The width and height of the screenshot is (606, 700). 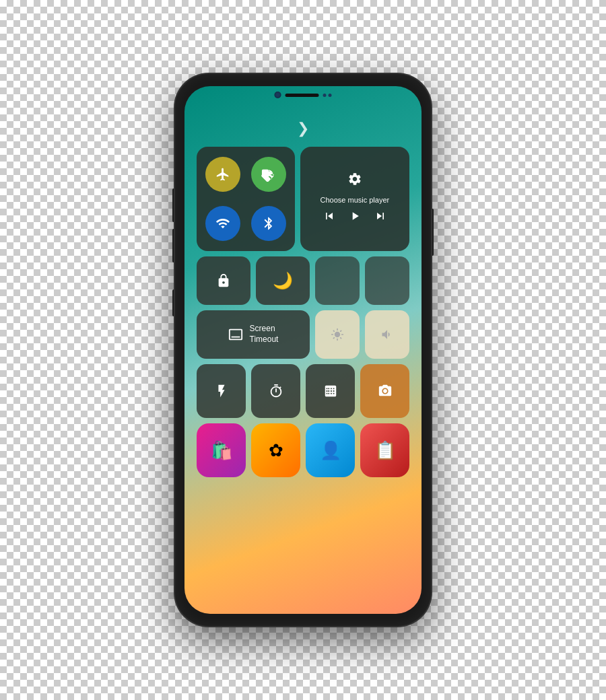 What do you see at coordinates (303, 95) in the screenshot?
I see `phone-notch` at bounding box center [303, 95].